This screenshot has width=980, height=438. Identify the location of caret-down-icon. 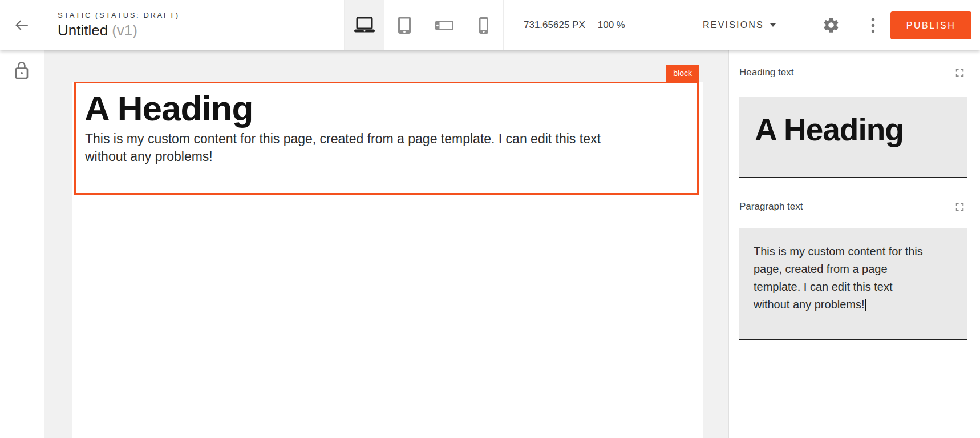
(773, 25).